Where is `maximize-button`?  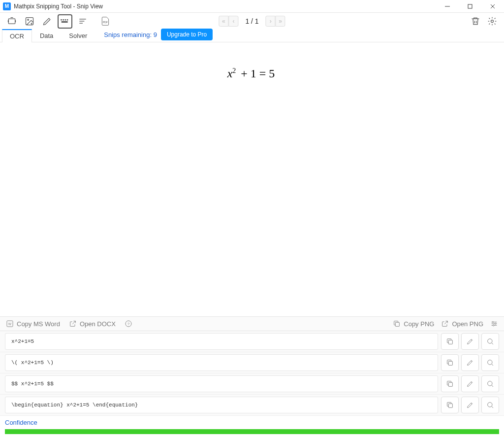 maximize-button is located at coordinates (470, 6).